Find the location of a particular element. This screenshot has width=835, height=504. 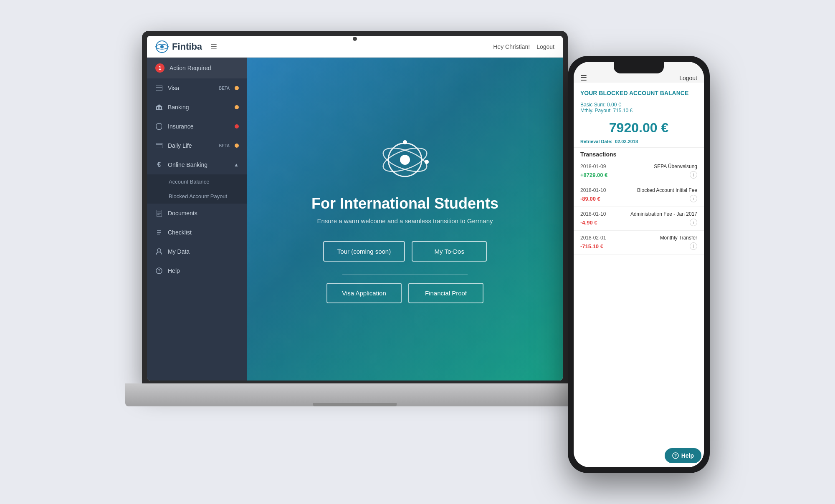

chevron-up-icon: ▲ is located at coordinates (236, 165).